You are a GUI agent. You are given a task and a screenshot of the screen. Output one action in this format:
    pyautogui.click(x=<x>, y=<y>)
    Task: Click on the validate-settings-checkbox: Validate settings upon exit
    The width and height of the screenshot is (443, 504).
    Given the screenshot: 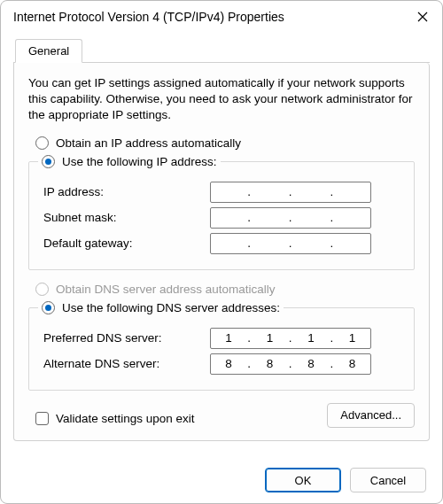 What is the action you would take?
    pyautogui.click(x=115, y=418)
    